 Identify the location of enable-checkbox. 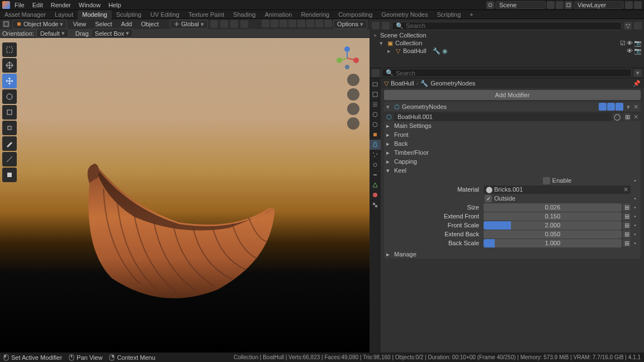
(547, 181).